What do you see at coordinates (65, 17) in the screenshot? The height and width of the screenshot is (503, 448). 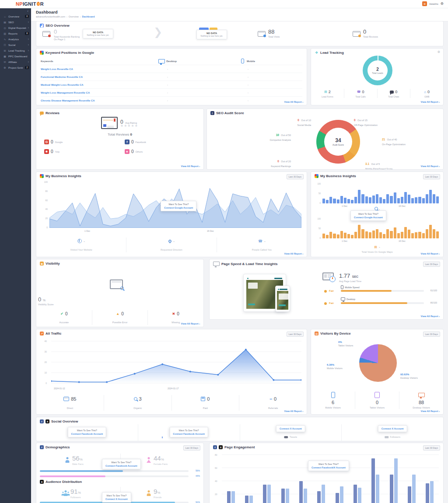 I see `breadcrumb: advancefunctionhealth.com › Overview › D…` at bounding box center [65, 17].